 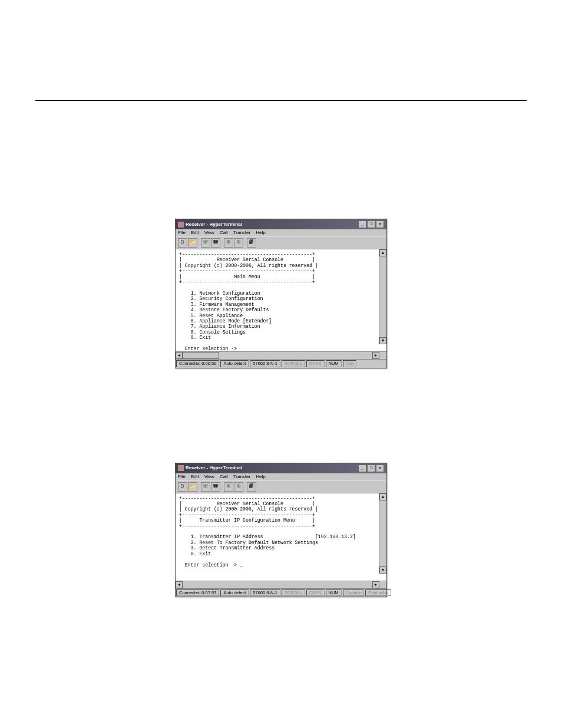 What do you see at coordinates (226, 327) in the screenshot?
I see `menu-item: 7. Appliance Information` at bounding box center [226, 327].